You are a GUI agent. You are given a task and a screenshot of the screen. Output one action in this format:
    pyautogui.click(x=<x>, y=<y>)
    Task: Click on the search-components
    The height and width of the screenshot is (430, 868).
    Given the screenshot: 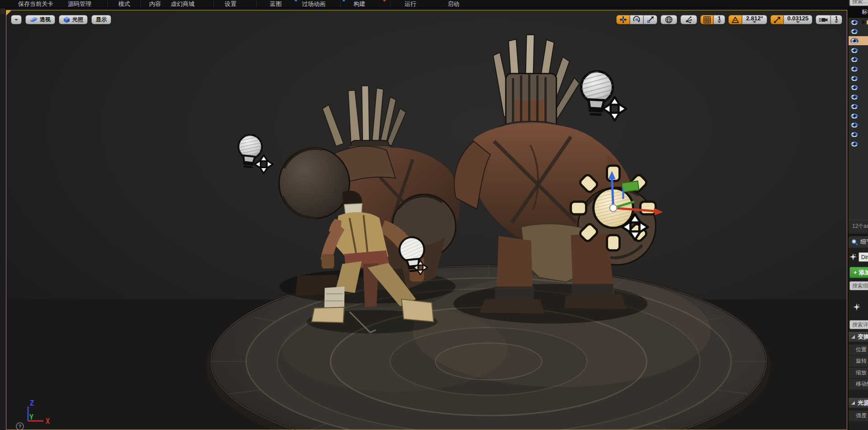 What is the action you would take?
    pyautogui.click(x=859, y=286)
    